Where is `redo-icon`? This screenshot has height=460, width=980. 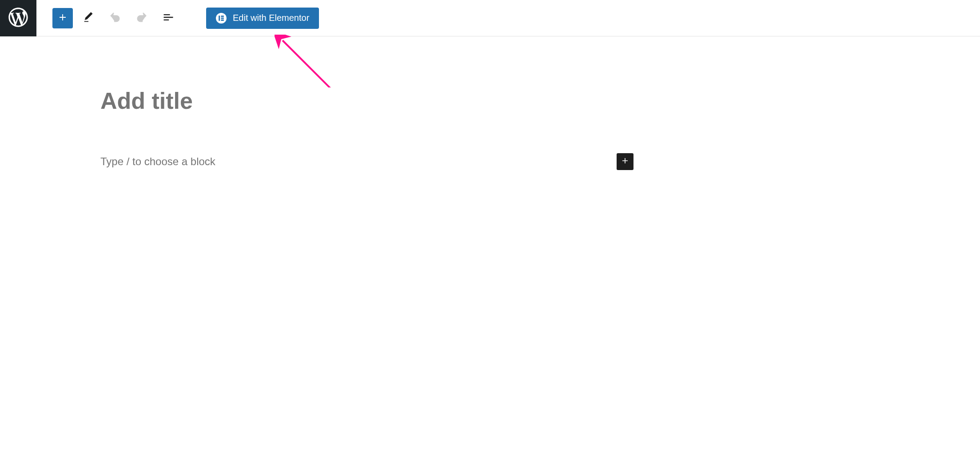
redo-icon is located at coordinates (142, 18).